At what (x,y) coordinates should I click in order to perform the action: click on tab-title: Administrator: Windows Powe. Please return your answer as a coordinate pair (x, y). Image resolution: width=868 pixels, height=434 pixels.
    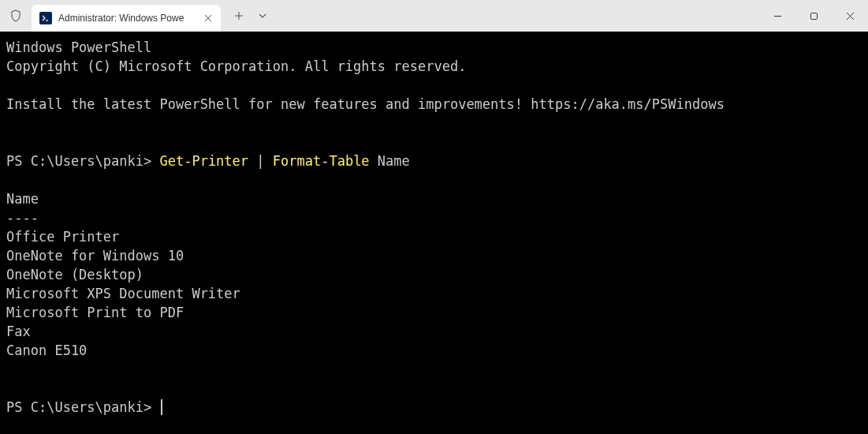
    Looking at the image, I should click on (127, 18).